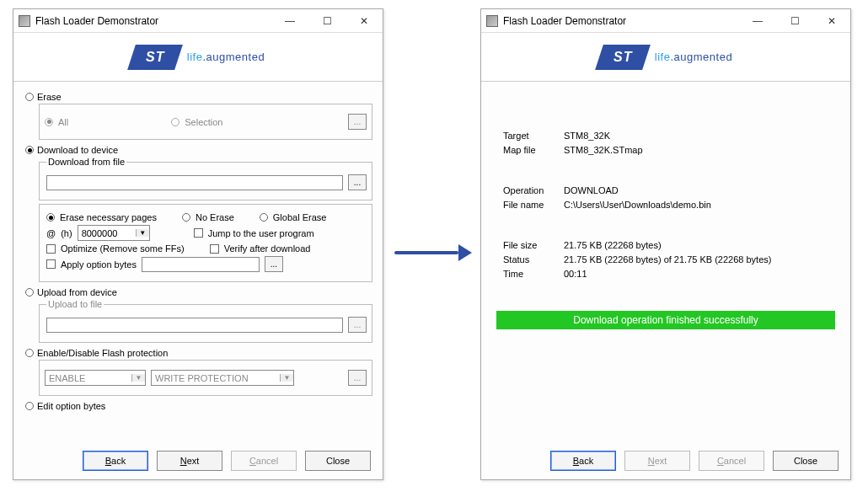 This screenshot has height=497, width=868. What do you see at coordinates (666, 320) in the screenshot?
I see `success-bar: Download operation finished successfully` at bounding box center [666, 320].